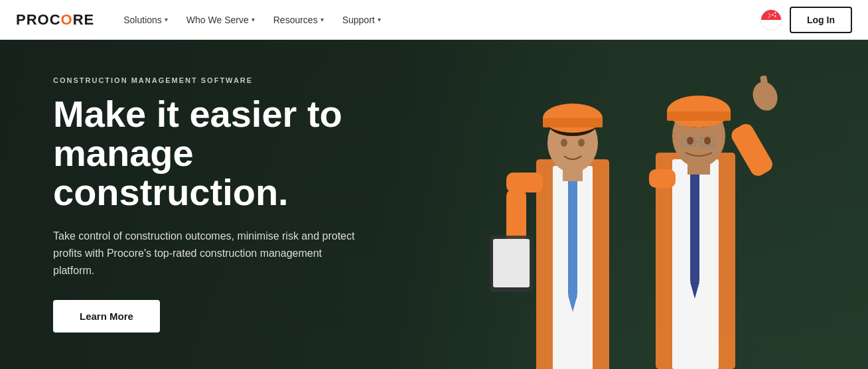  Describe the element at coordinates (771, 25) in the screenshot. I see `flag-bottom` at that location.